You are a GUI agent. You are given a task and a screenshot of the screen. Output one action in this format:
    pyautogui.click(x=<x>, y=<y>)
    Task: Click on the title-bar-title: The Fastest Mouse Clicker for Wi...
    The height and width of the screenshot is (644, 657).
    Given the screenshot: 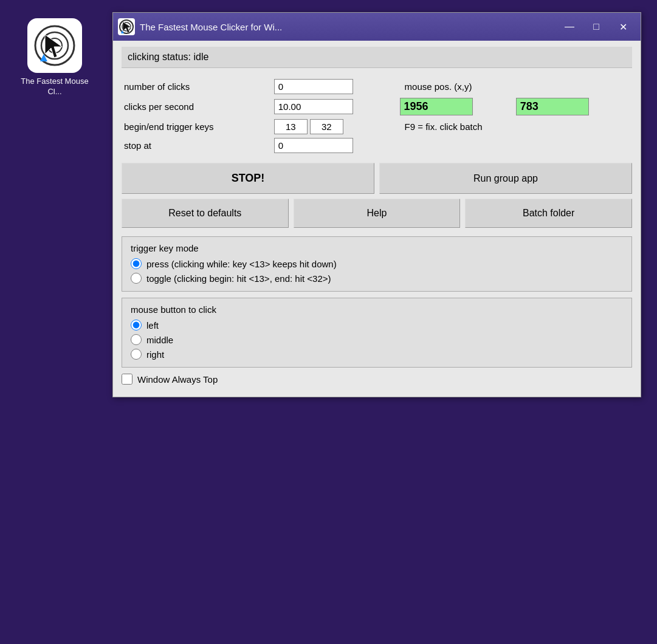 What is the action you would take?
    pyautogui.click(x=348, y=27)
    